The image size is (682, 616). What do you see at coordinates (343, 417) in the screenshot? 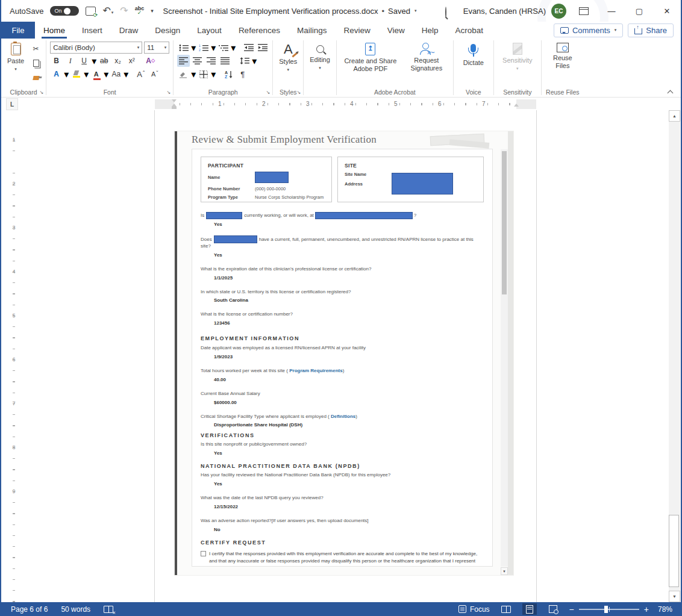
I see `definitions-link: Definitions` at bounding box center [343, 417].